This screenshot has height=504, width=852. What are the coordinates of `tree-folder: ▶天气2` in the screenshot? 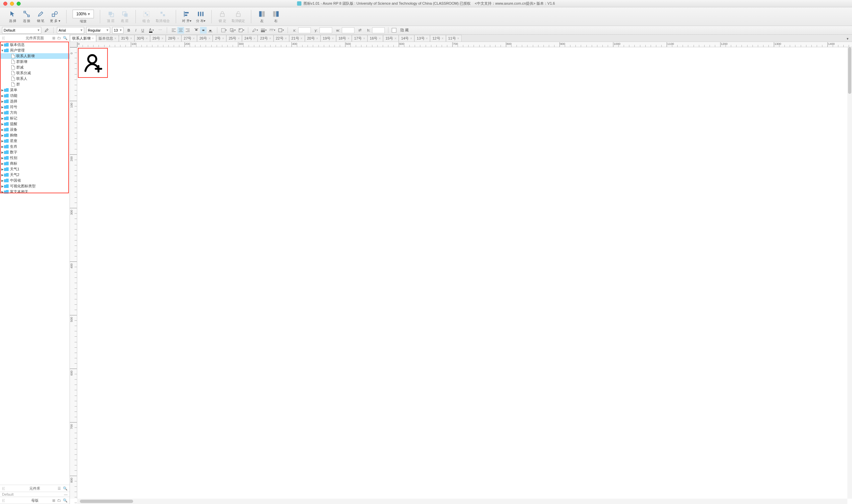 It's located at (35, 175).